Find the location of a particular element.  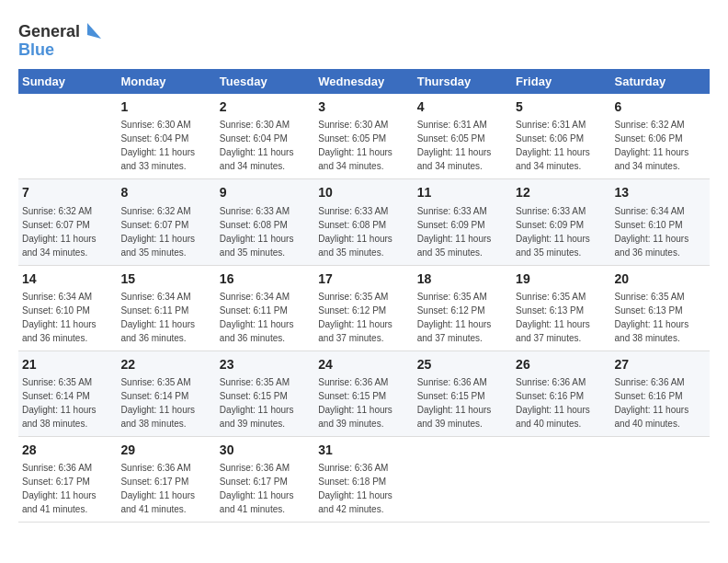

day-info: Sunrise: 6:35 AM Sunset: 6:15 PM Dayligh… is located at coordinates (265, 403).